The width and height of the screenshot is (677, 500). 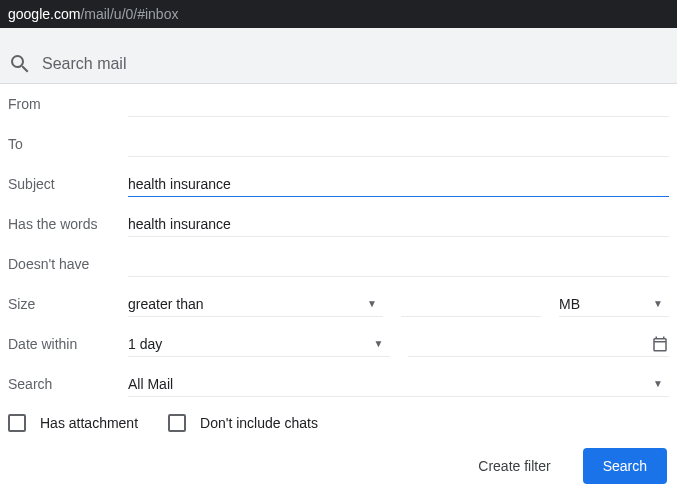 I want to click on date-within-value: 1 day, so click(x=251, y=344).